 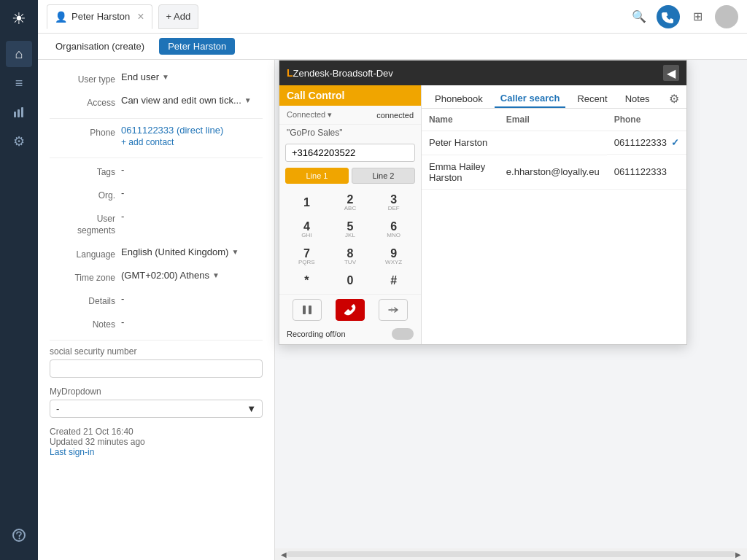 I want to click on key-0: 0, so click(x=350, y=281).